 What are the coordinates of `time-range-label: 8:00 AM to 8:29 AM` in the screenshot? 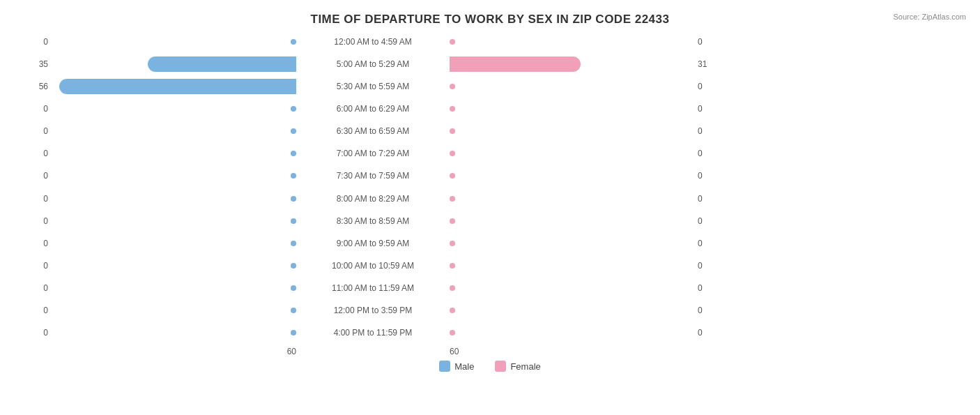 It's located at (373, 199).